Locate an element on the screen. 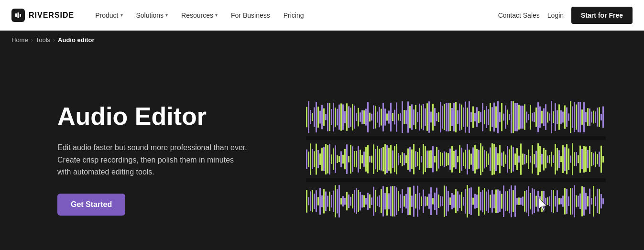 This screenshot has height=250, width=644. nav-item-resources: Resources ▾ is located at coordinates (199, 15).